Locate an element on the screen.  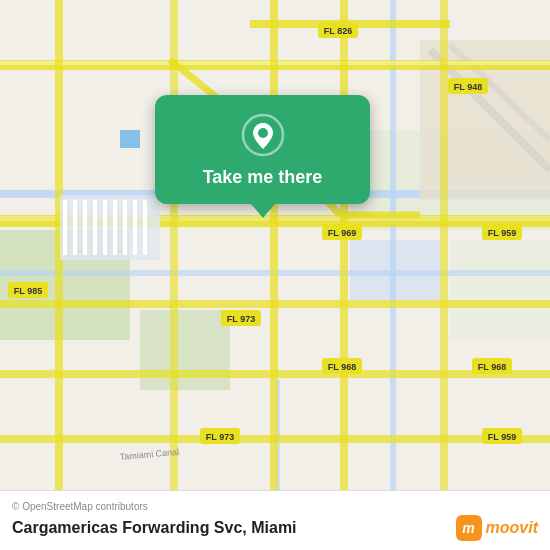
svg-text: FL 969 is located at coordinates (342, 233).